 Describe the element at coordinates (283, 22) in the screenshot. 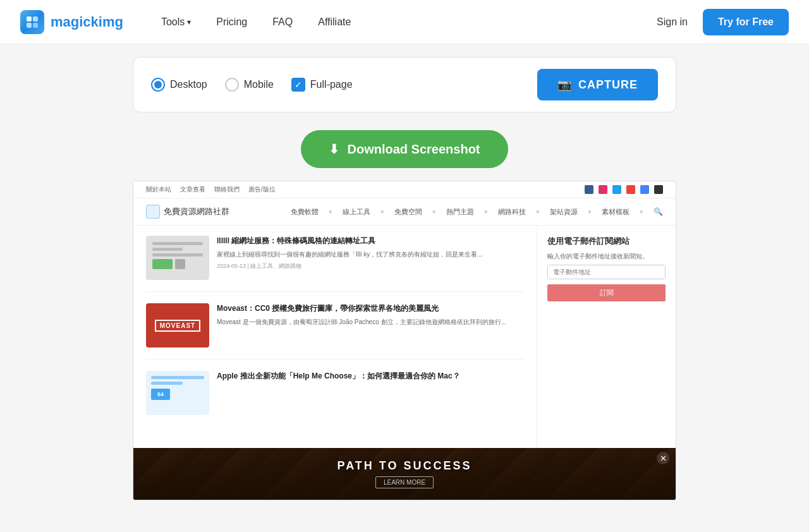

I see `nav-link-faq: FAQ` at that location.